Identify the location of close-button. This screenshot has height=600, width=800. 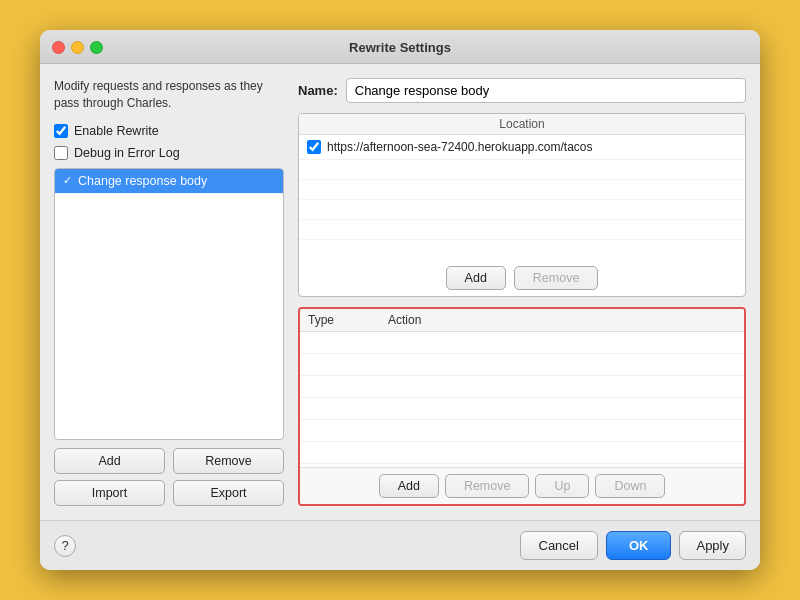
(58, 48).